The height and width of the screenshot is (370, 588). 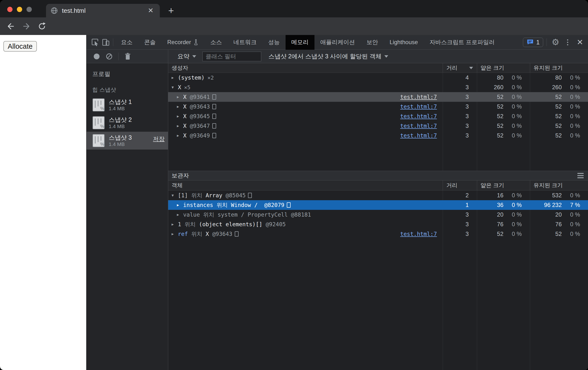 I want to click on reload-button, so click(x=42, y=26).